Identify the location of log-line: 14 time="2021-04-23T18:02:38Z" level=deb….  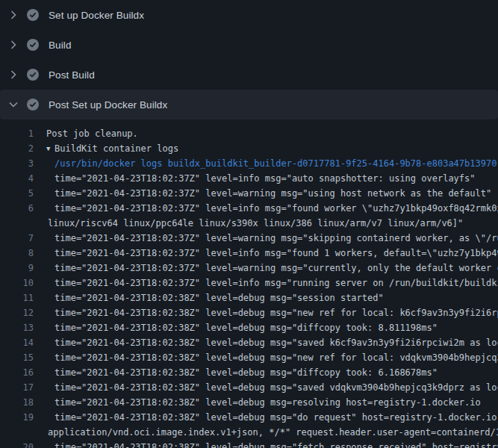
(249, 343).